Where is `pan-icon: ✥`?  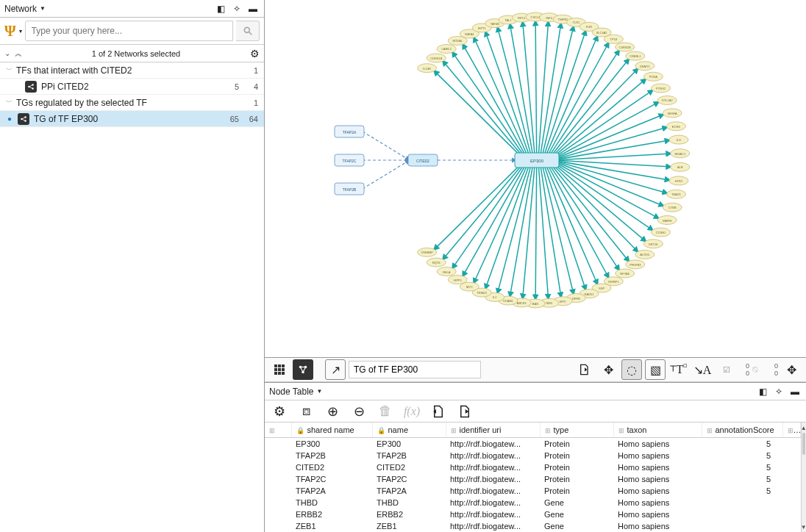
pan-icon: ✥ is located at coordinates (791, 370).